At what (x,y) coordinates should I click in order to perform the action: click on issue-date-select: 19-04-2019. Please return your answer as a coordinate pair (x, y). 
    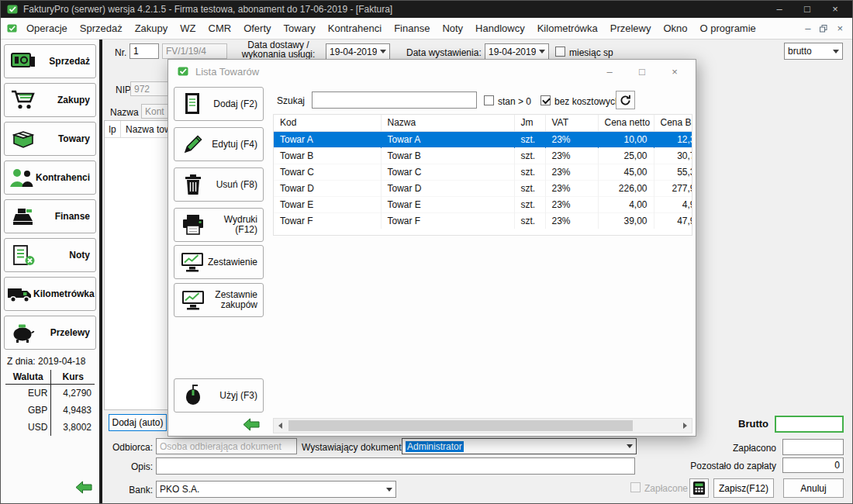
    Looking at the image, I should click on (516, 51).